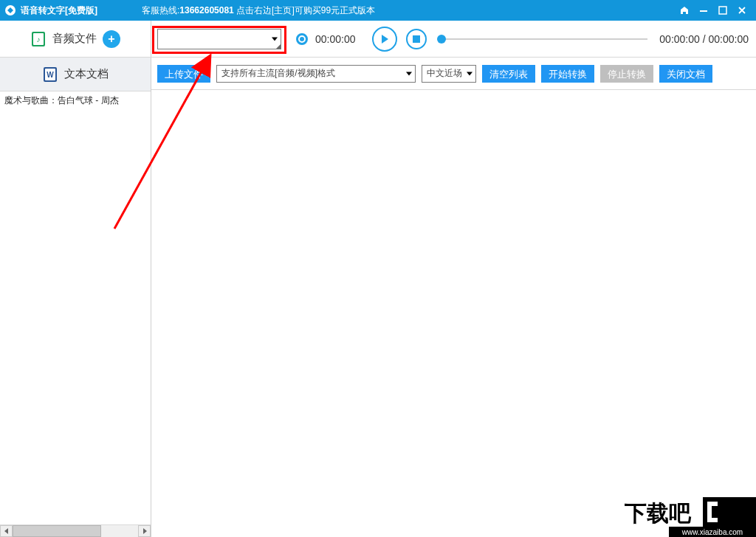 The width and height of the screenshot is (756, 537). Describe the element at coordinates (545, 39) in the screenshot. I see `progress-slider` at that location.